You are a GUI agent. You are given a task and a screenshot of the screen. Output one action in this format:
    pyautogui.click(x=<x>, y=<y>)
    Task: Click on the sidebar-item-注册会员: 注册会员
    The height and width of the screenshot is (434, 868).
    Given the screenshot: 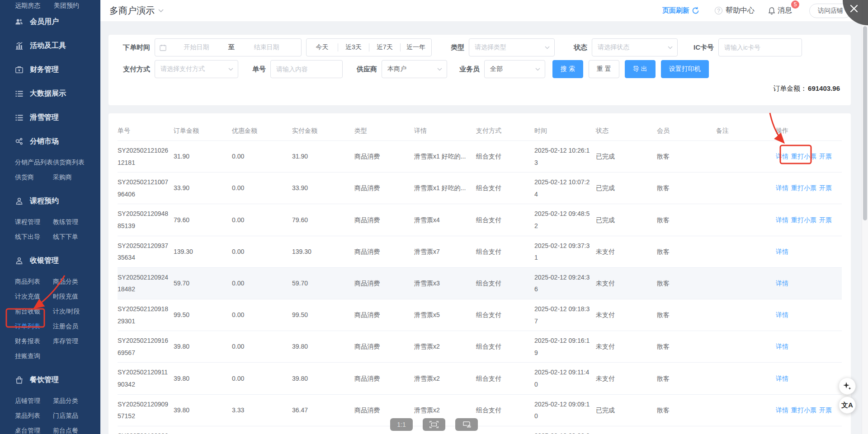 What is the action you would take?
    pyautogui.click(x=77, y=326)
    